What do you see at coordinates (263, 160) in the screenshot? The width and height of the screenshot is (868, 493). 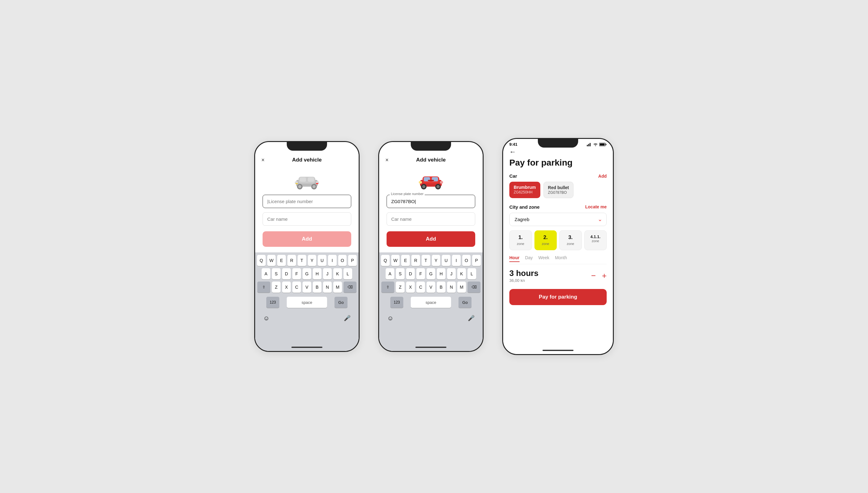 I see `close-icon-1: ×` at bounding box center [263, 160].